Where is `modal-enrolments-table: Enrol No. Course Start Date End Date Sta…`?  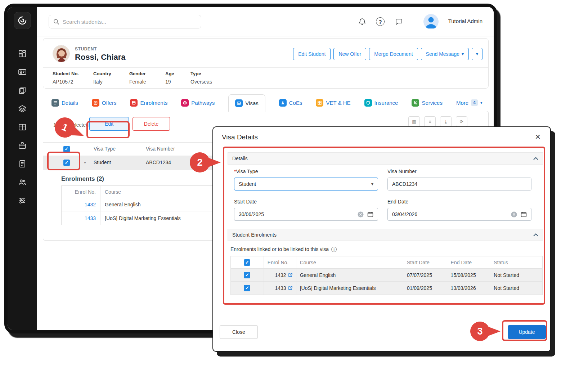
modal-enrolments-table: Enrol No. Course Start Date End Date Sta… is located at coordinates (387, 275).